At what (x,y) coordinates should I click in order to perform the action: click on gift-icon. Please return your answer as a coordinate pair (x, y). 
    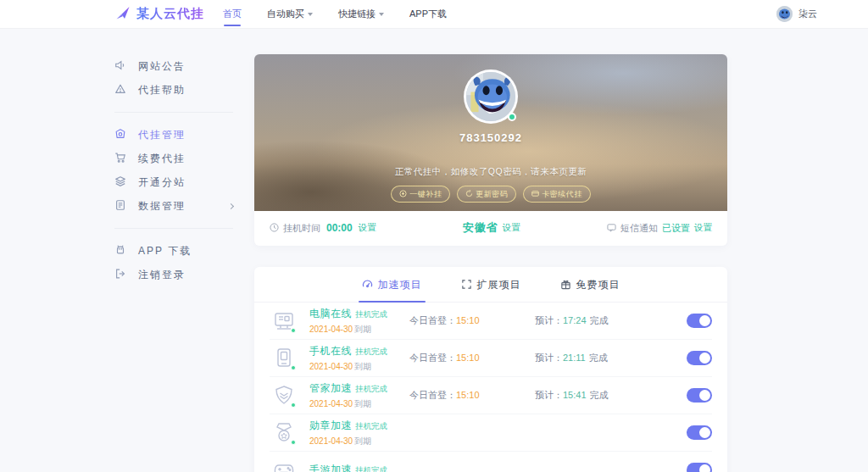
    Looking at the image, I should click on (566, 286).